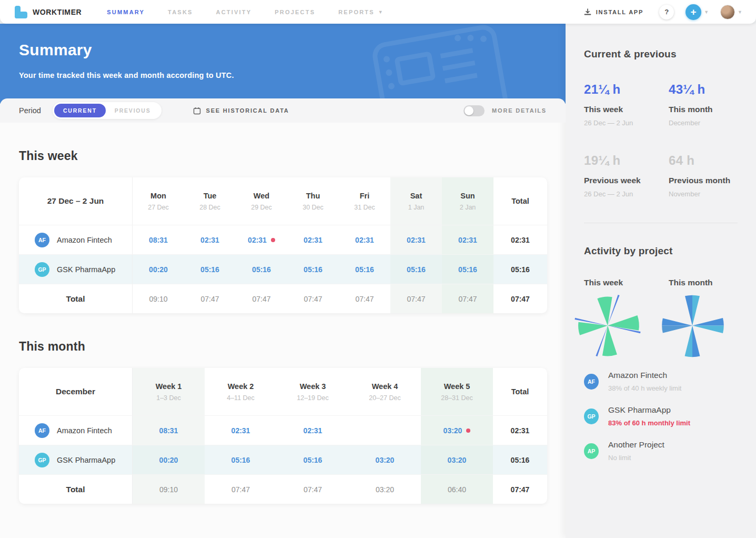 This screenshot has width=756, height=538. Describe the element at coordinates (626, 283) in the screenshot. I see `week-chart-label: This week` at that location.